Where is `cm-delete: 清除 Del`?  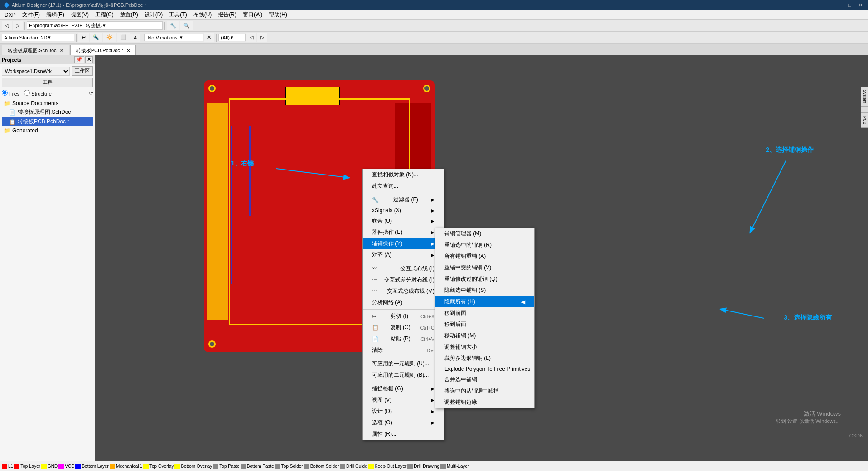 cm-delete: 清除 Del is located at coordinates (403, 350).